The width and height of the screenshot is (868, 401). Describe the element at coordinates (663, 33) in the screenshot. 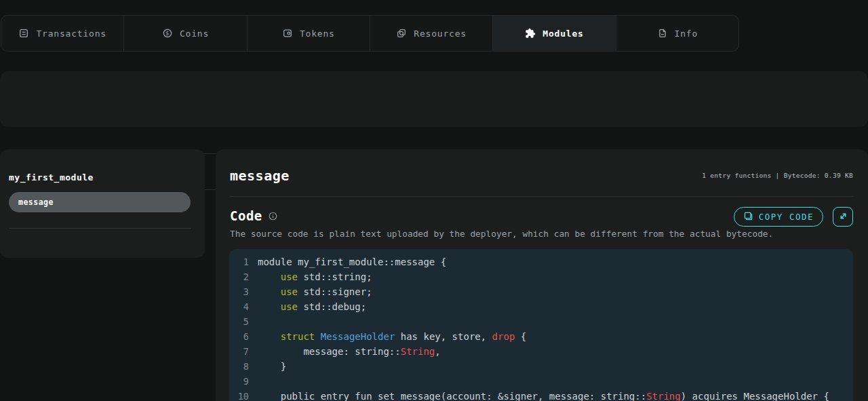

I see `info-icon` at that location.